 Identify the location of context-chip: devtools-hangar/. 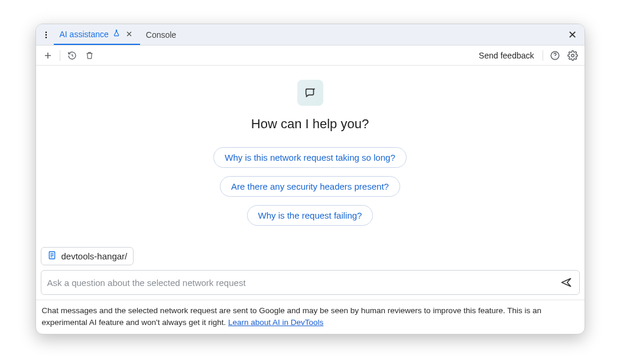
(87, 256).